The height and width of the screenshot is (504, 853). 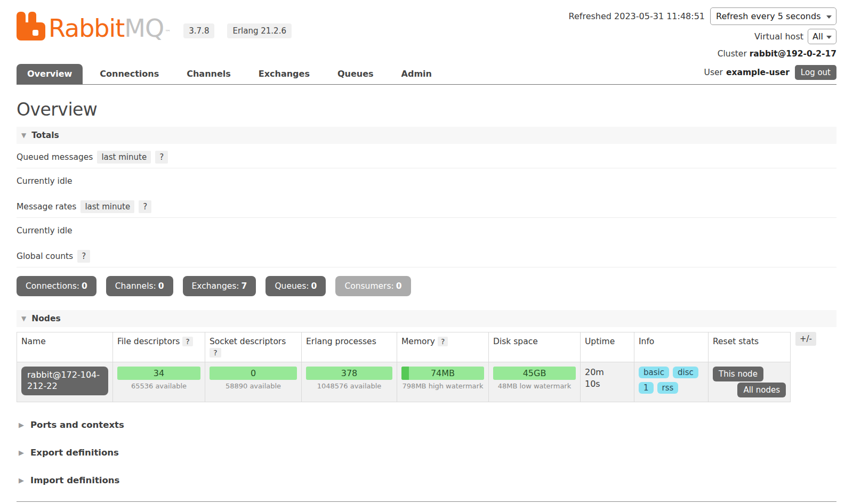 What do you see at coordinates (646, 342) in the screenshot?
I see `col-label: Info` at bounding box center [646, 342].